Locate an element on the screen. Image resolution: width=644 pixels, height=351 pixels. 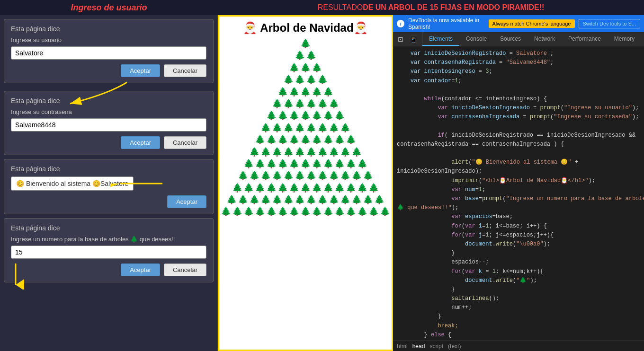
center-title: RESULTADODE UN ARBOL DE 15 FIJAS EN MODO… is located at coordinates (431, 8).